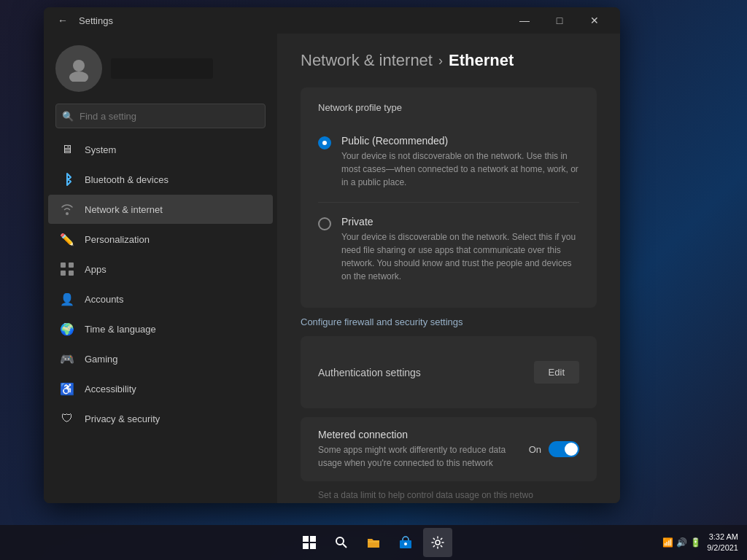  I want to click on sidebar-item-privacy: 🛡 Privacy & security, so click(160, 419).